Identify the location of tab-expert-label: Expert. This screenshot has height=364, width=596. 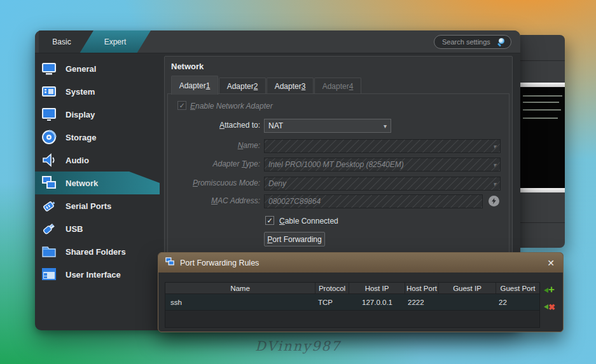
(116, 42).